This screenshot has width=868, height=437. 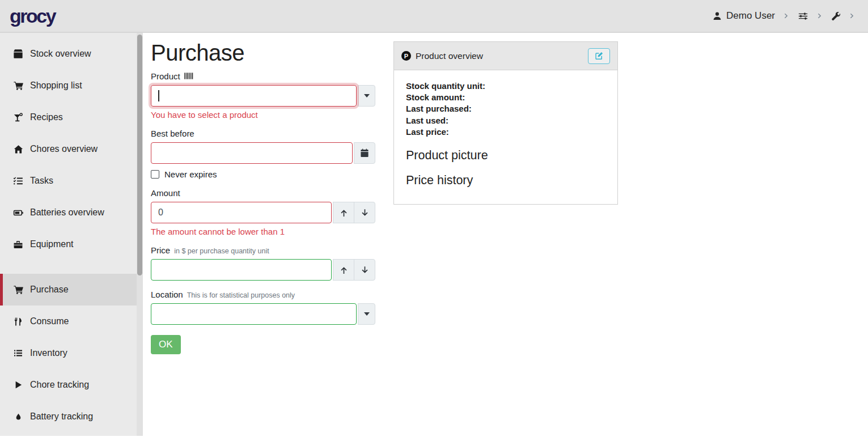 What do you see at coordinates (71, 149) in the screenshot?
I see `sidebar-item-chores-overview: Chores overview` at bounding box center [71, 149].